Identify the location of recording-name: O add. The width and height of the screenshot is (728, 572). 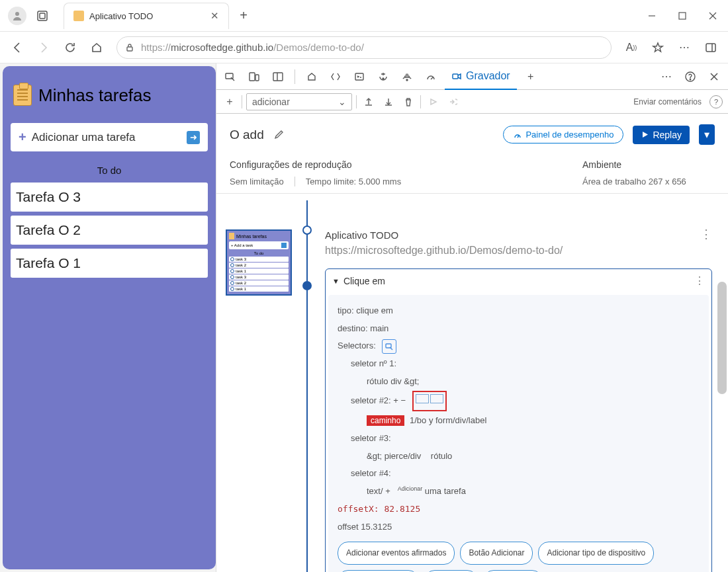
(247, 135).